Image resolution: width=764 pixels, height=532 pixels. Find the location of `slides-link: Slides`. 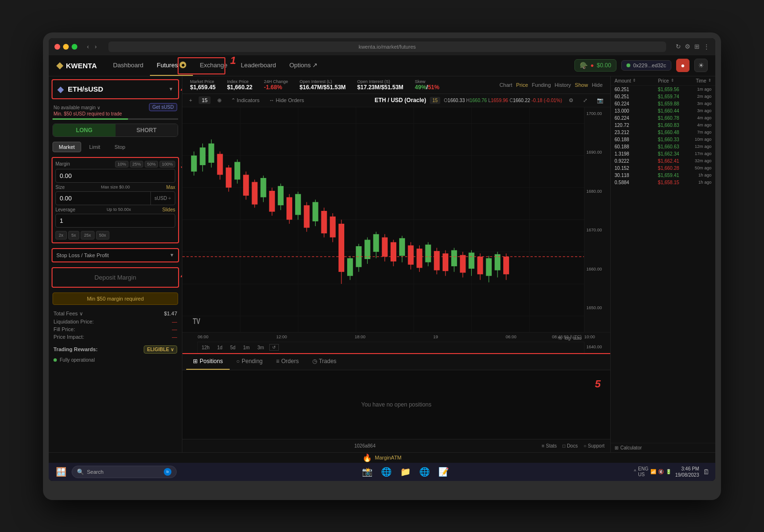

slides-link: Slides is located at coordinates (169, 210).